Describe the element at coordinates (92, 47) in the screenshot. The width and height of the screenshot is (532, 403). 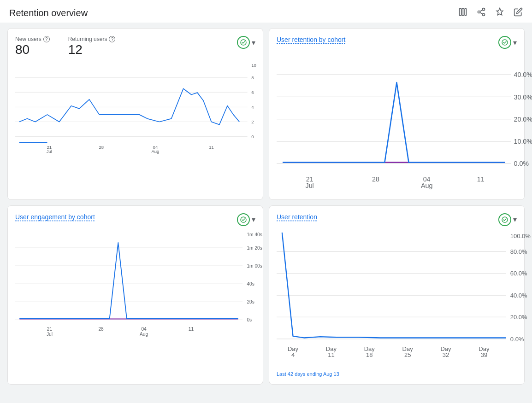
I see `returning-users-metric: Returning users ? 12` at that location.